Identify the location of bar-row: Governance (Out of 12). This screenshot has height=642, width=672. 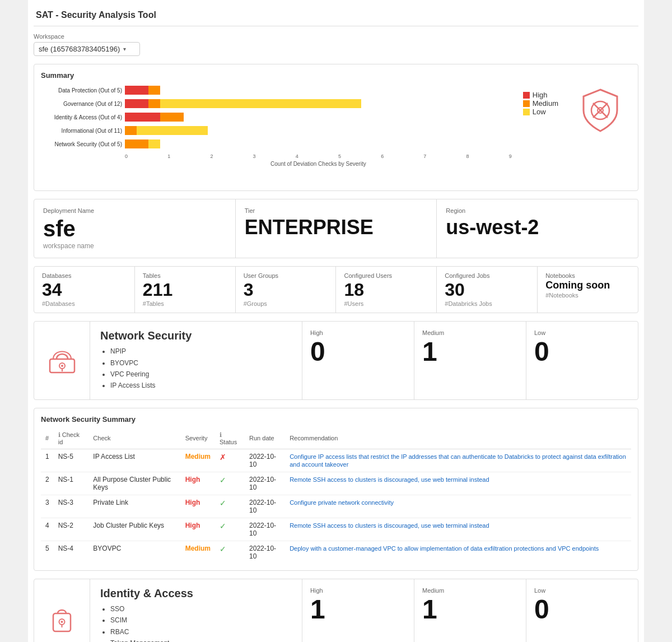
(318, 104).